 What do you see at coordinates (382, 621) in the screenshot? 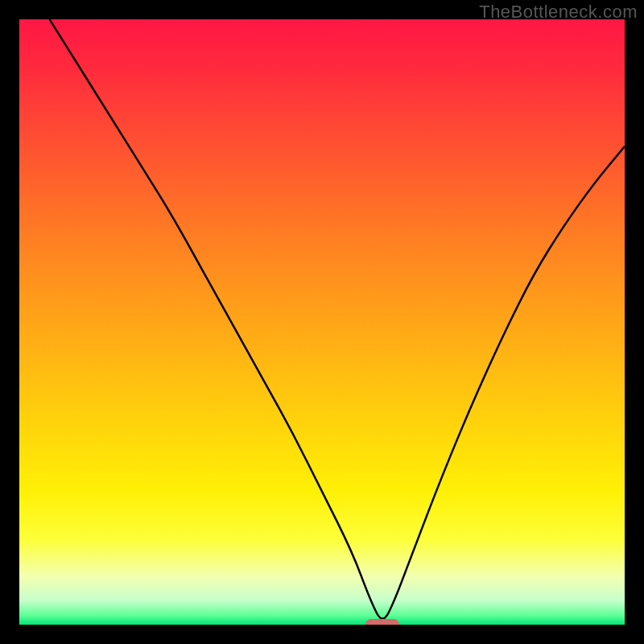
I see `optimum-marker` at bounding box center [382, 621].